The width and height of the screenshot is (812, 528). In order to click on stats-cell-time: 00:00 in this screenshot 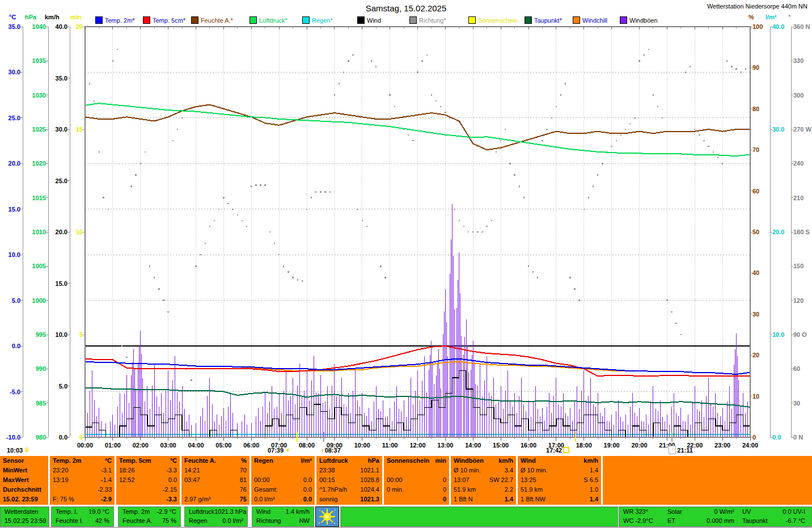, I will do `click(395, 480)`.